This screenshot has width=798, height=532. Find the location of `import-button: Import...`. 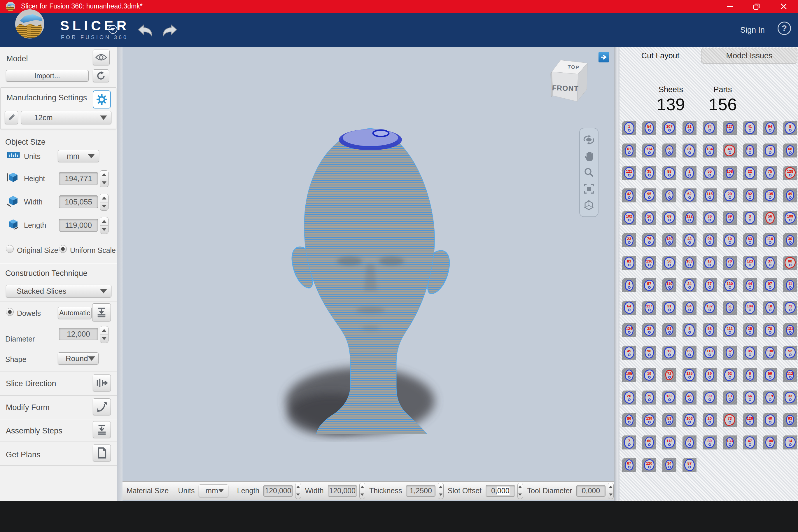

import-button: Import... is located at coordinates (47, 76).